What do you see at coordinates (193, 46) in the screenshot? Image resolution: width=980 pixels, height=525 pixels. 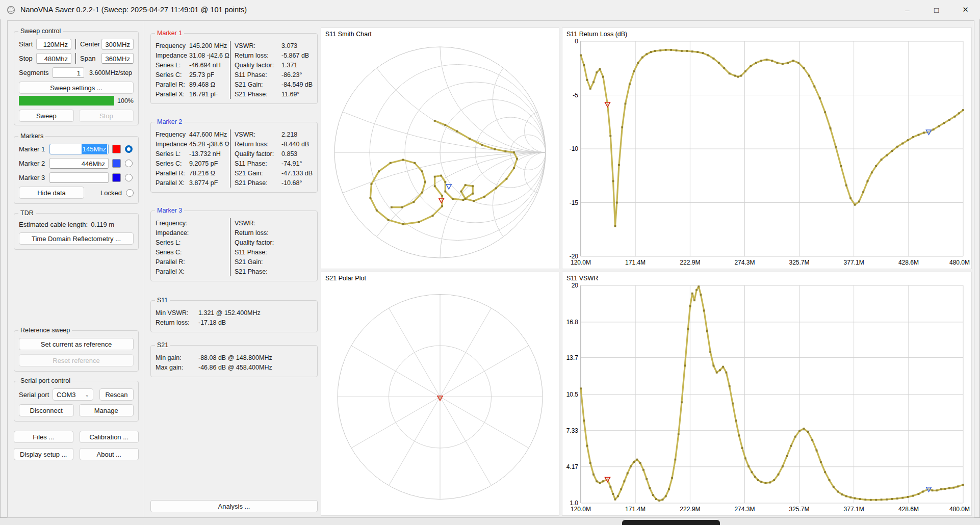 I see `kv-row: Frequency145.200 MHz` at bounding box center [193, 46].